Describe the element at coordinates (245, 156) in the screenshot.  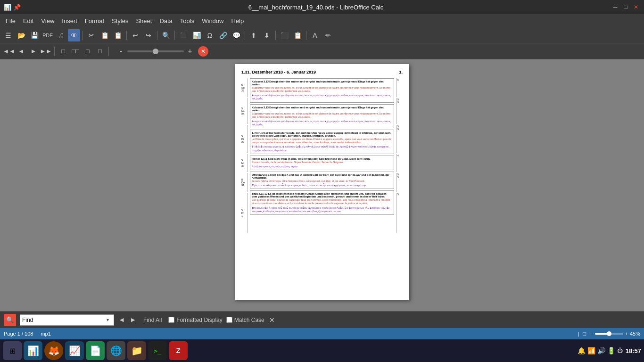
I see `left-sidebar: 5So28 5Mo28 5Di29 5Mi30 5Do31 5Fr1` at that location.